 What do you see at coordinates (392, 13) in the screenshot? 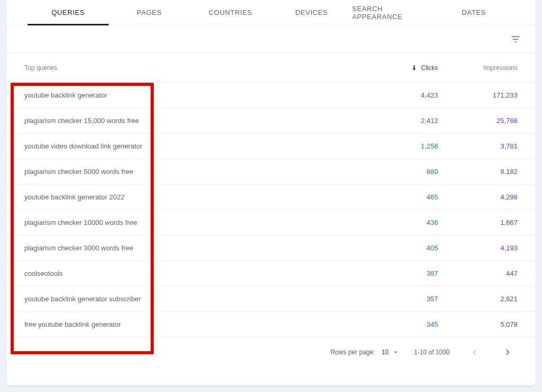
I see `tab-search-appearance: SEARCH APPEARANCE` at bounding box center [392, 13].